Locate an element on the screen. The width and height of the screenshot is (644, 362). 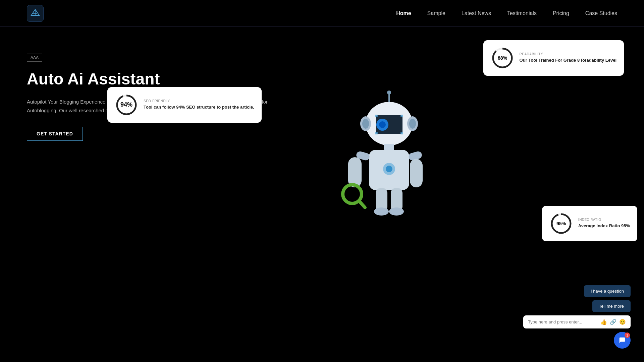
chat-icons: 👍 🔗 😊 is located at coordinates (613, 322).